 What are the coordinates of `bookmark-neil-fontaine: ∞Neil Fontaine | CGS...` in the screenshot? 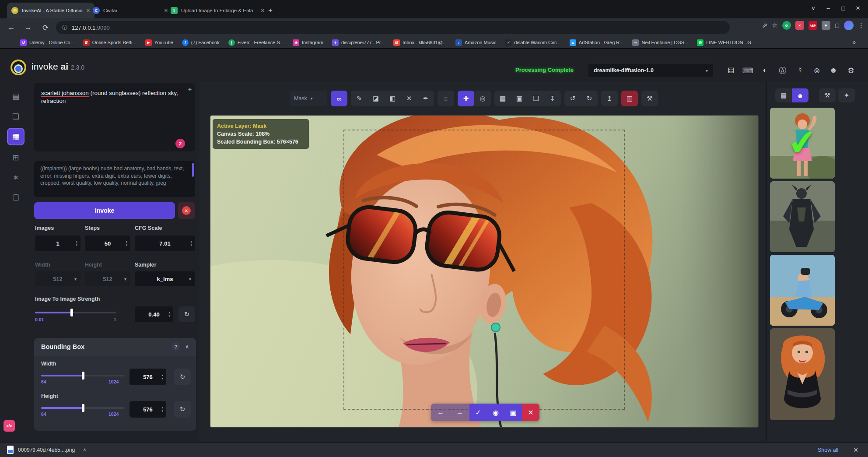 It's located at (660, 43).